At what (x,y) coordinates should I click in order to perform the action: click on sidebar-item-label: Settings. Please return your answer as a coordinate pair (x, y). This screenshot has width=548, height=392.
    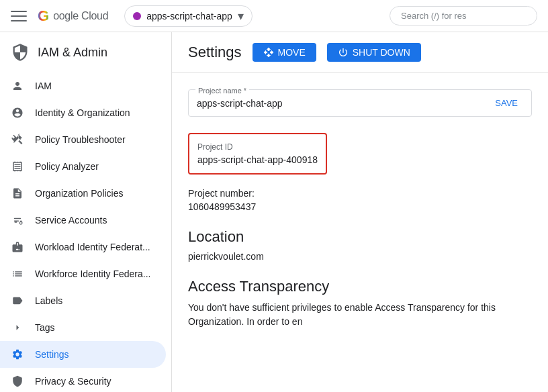
    Looking at the image, I should click on (52, 354).